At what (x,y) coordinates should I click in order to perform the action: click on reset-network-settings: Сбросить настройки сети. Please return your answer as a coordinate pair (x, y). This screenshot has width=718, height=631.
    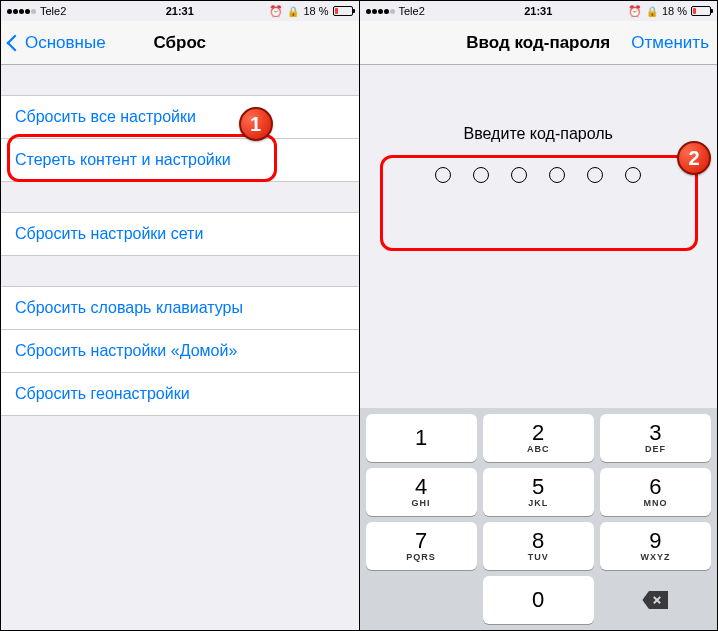
    Looking at the image, I should click on (180, 234).